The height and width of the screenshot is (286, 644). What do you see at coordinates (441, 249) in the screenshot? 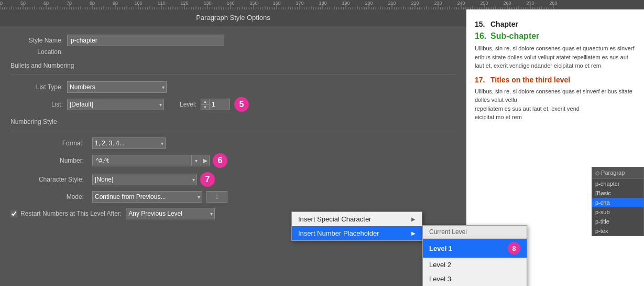
I see `submenu-level-1-label: Level 1` at bounding box center [441, 249].